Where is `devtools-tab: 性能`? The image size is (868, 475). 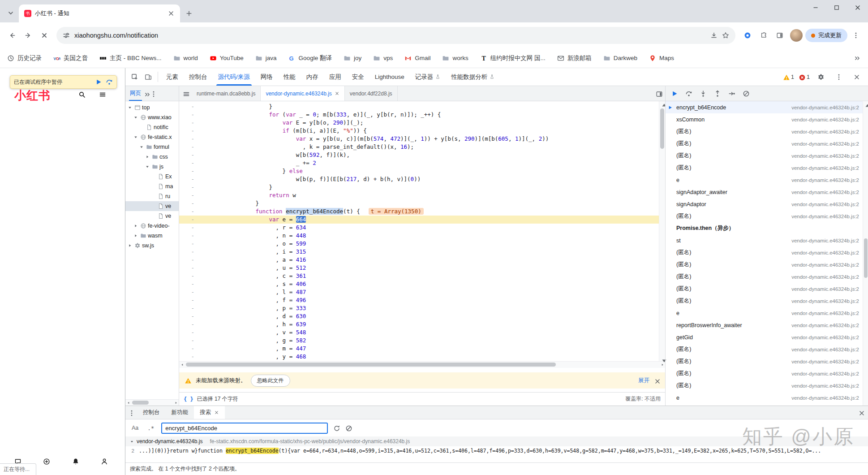 devtools-tab: 性能 is located at coordinates (289, 77).